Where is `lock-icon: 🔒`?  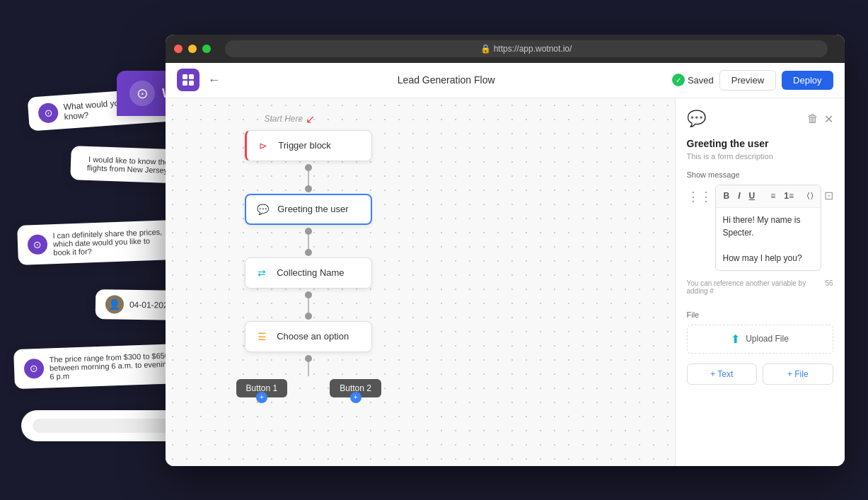 lock-icon: 🔒 is located at coordinates (485, 49).